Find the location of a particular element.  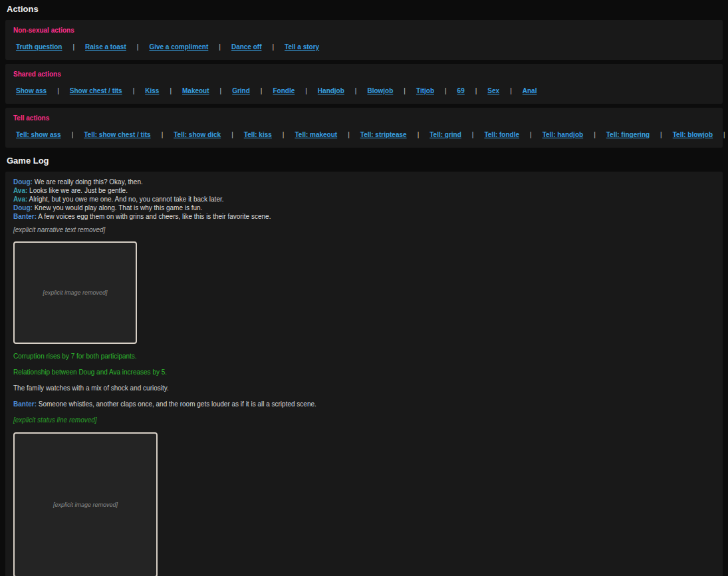

action-link: Tell: striptease is located at coordinates (384, 134).